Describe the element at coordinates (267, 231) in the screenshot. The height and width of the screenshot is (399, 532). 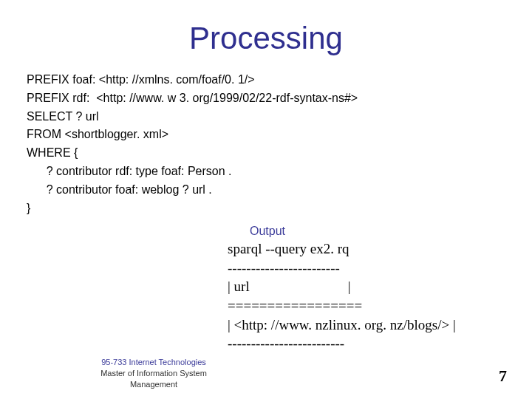
I see `output-label: Output` at that location.